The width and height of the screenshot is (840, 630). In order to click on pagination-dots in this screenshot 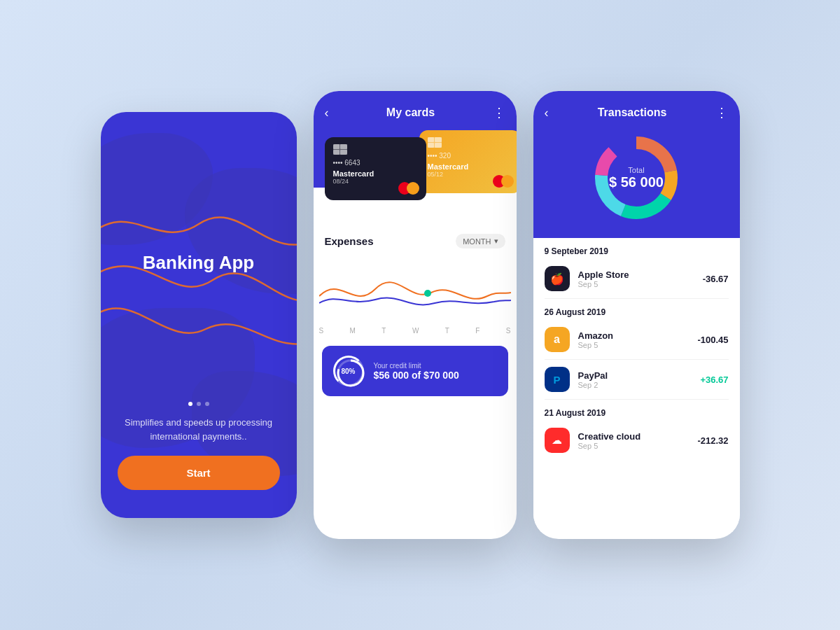, I will do `click(199, 404)`.